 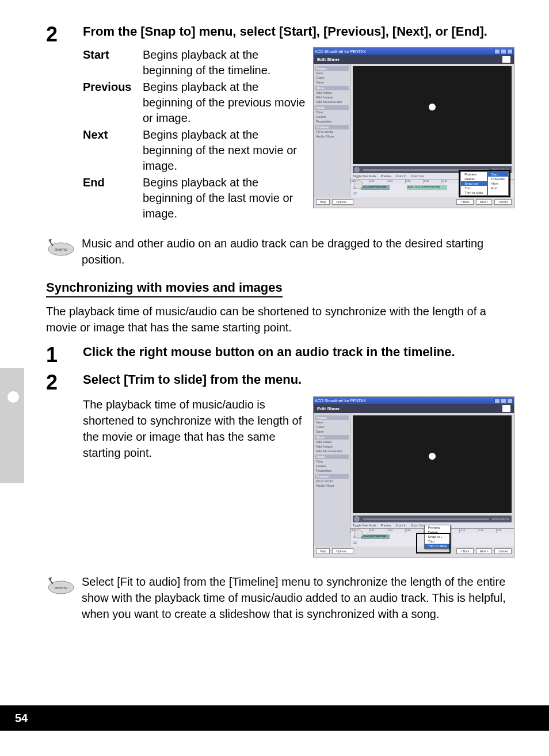 What do you see at coordinates (64, 354) in the screenshot?
I see `step-number: 1` at bounding box center [64, 354].